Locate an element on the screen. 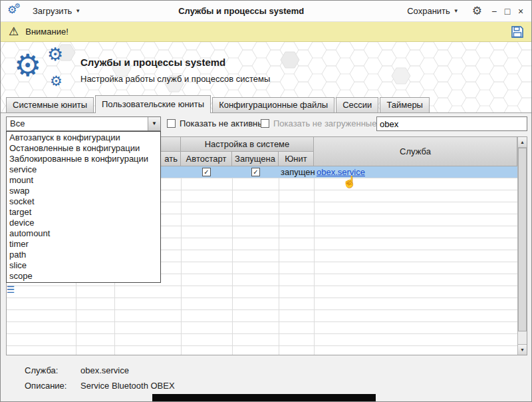 Image resolution: width=532 pixels, height=402 pixels. tab-bar: Системные юниты Пользовательские юниты К… is located at coordinates (218, 104).